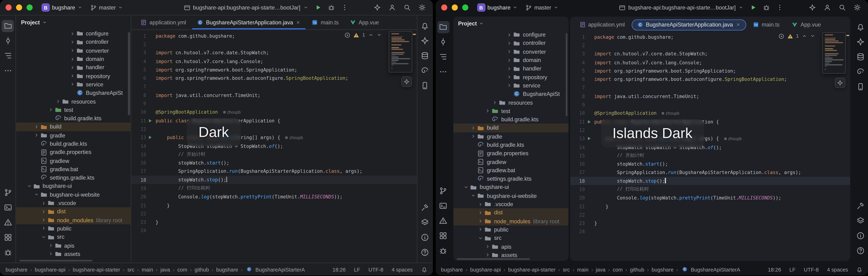 The height and width of the screenshot is (276, 868). Describe the element at coordinates (400, 52) in the screenshot. I see `minimap-preview` at that location.